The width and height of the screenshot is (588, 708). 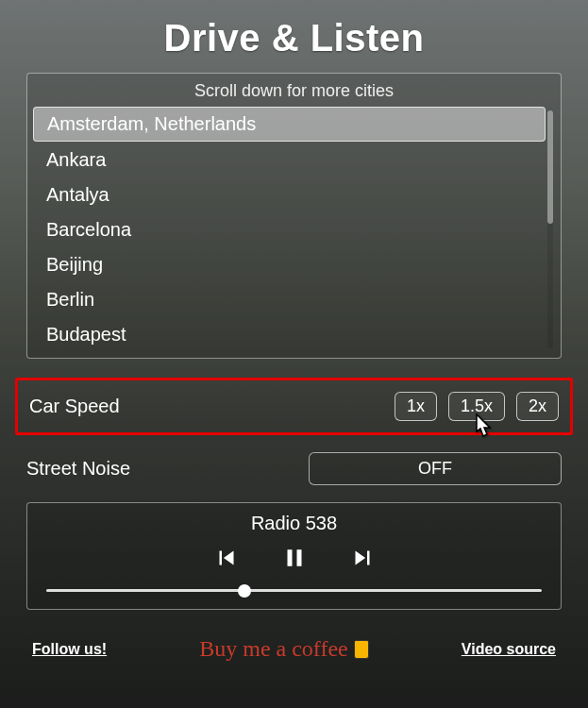 I want to click on street-noise-toggle: OFF, so click(x=435, y=468).